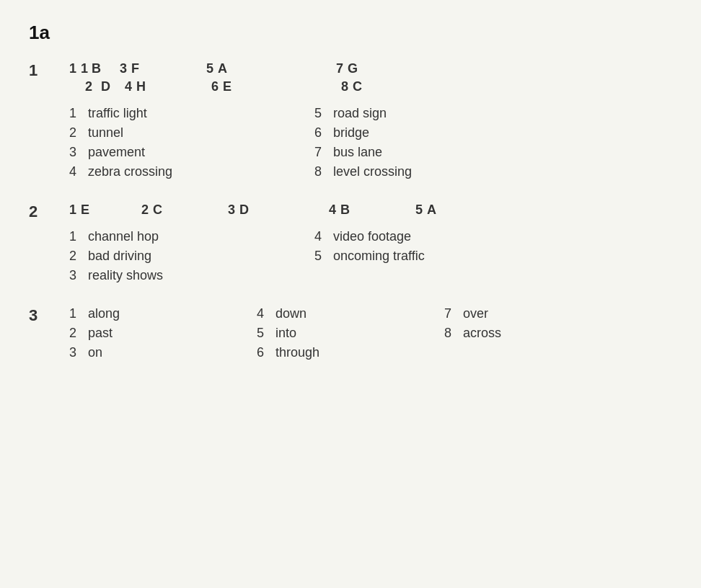 The height and width of the screenshot is (588, 701). I want to click on section-3: 3 1 along 2 past 3, so click(350, 333).